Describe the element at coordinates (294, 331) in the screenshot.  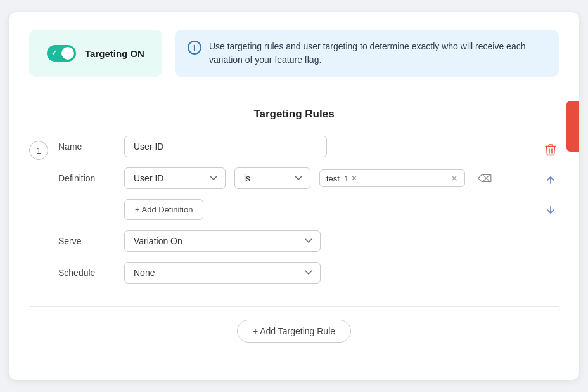
I see `add-targeting-rule-button: + Add Targeting Rule` at that location.